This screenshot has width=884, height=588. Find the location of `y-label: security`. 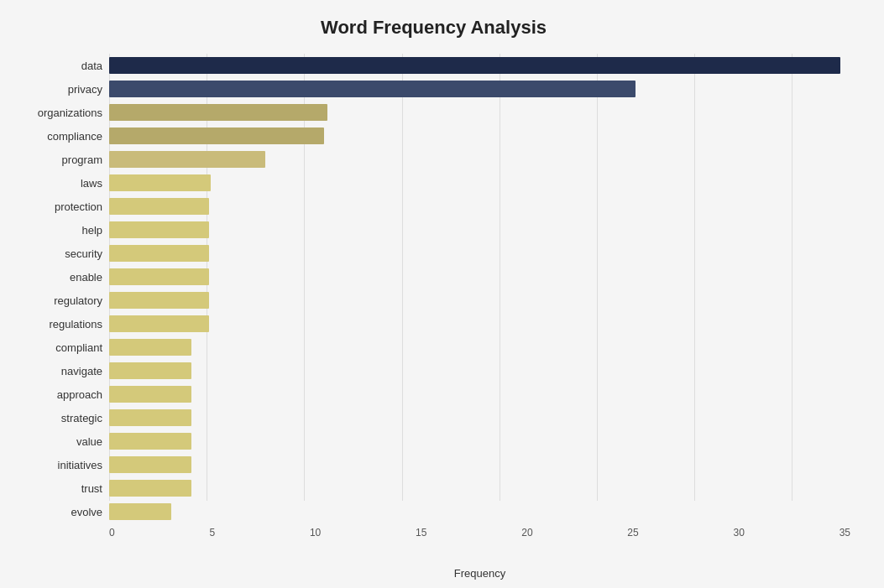

y-label: security is located at coordinates (84, 253).